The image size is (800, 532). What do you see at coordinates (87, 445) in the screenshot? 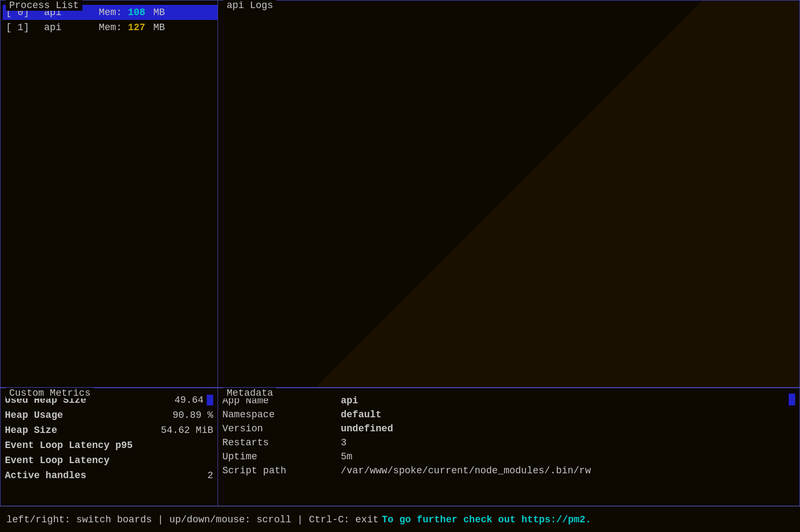
I see `metric-label-event-loop-p95: Event Loop Latency p95` at bounding box center [87, 445].